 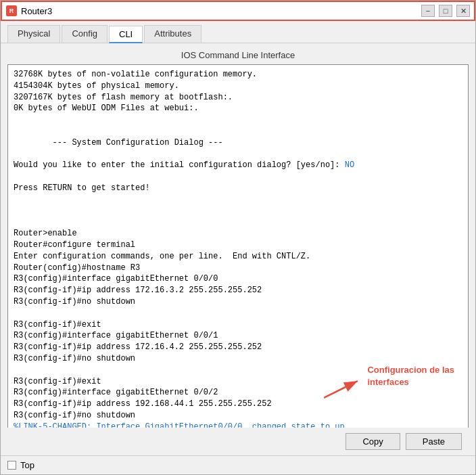 What do you see at coordinates (344, 391) in the screenshot?
I see `arrow-icon` at bounding box center [344, 391].